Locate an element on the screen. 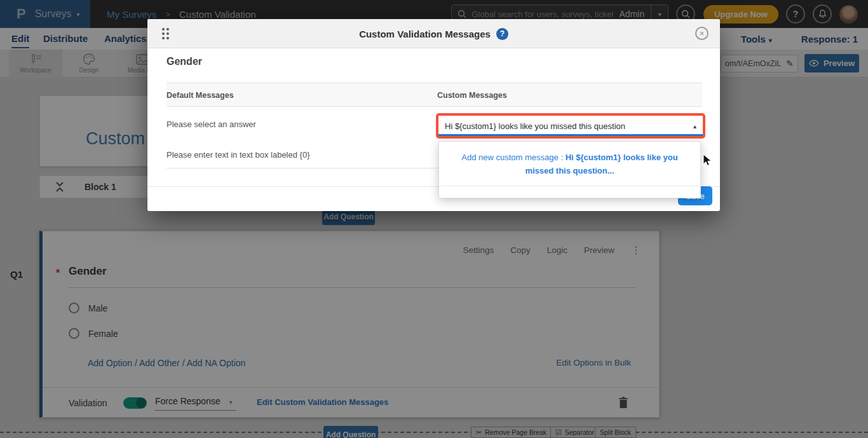 This screenshot has width=868, height=438. modal-title: Custom Validation Messages is located at coordinates (424, 34).